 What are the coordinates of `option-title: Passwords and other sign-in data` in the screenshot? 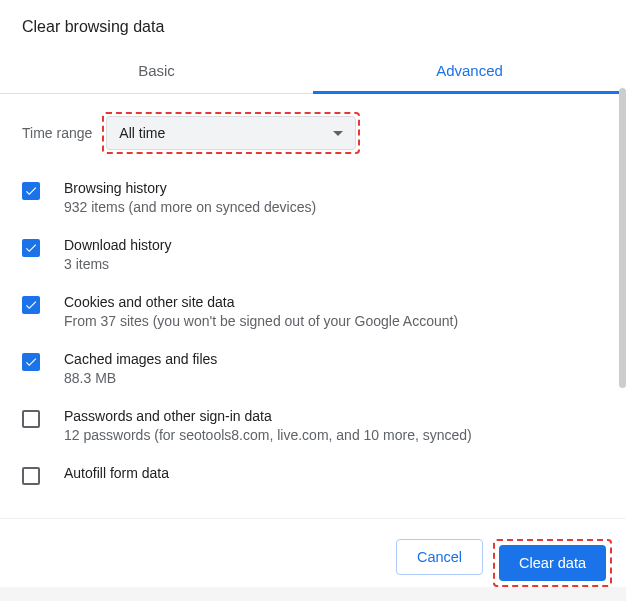 It's located at (268, 416).